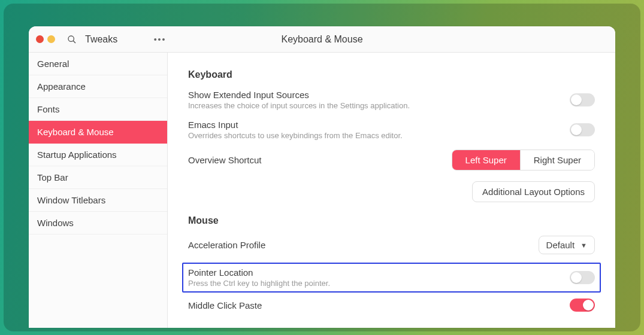  Describe the element at coordinates (392, 191) in the screenshot. I see `layout-options-row: Additional Layout Options` at that location.